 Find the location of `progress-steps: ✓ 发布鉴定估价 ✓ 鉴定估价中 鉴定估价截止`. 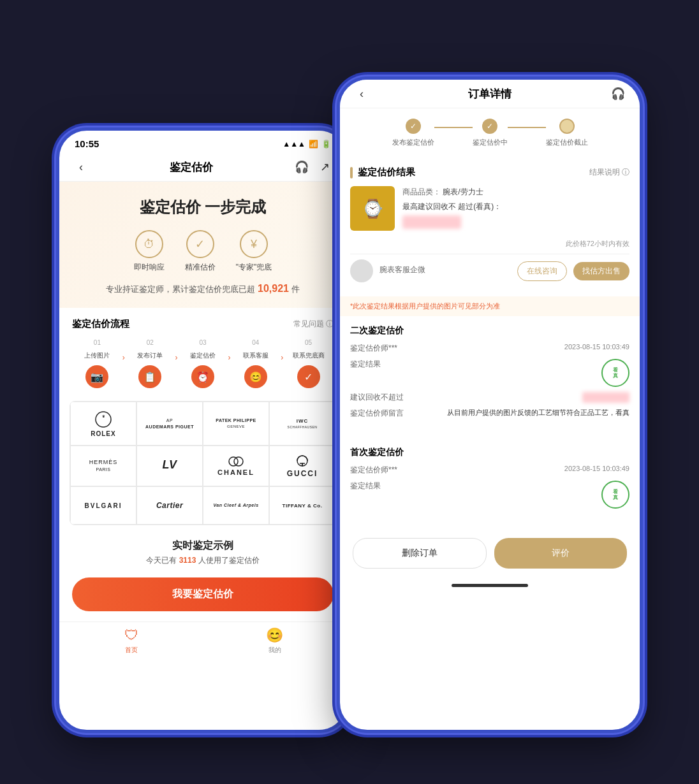

progress-steps: ✓ 发布鉴定估价 ✓ 鉴定估价中 鉴定估价截止 is located at coordinates (490, 130).